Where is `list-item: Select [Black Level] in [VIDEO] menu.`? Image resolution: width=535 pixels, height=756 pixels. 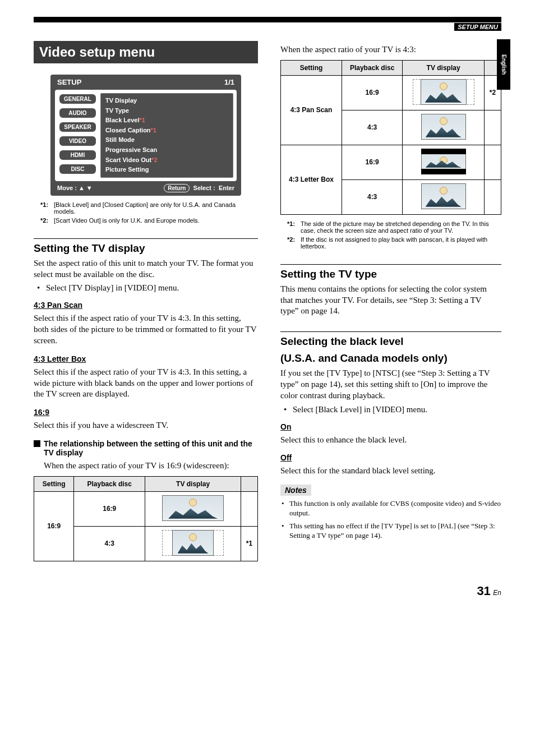 list-item: Select [Black Level] in [VIDEO] menu. is located at coordinates (391, 409).